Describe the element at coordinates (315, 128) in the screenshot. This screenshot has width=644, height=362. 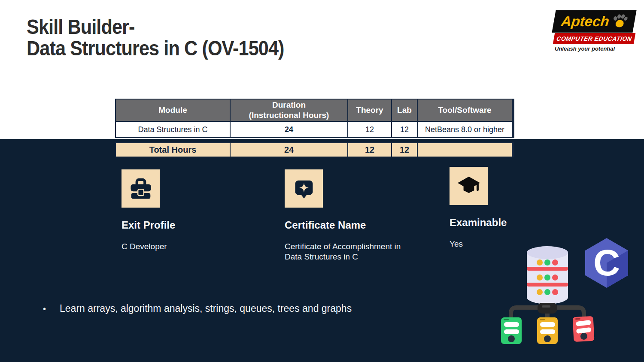
I see `course-table: Module Duration (Instructional Hours) Th…` at that location.